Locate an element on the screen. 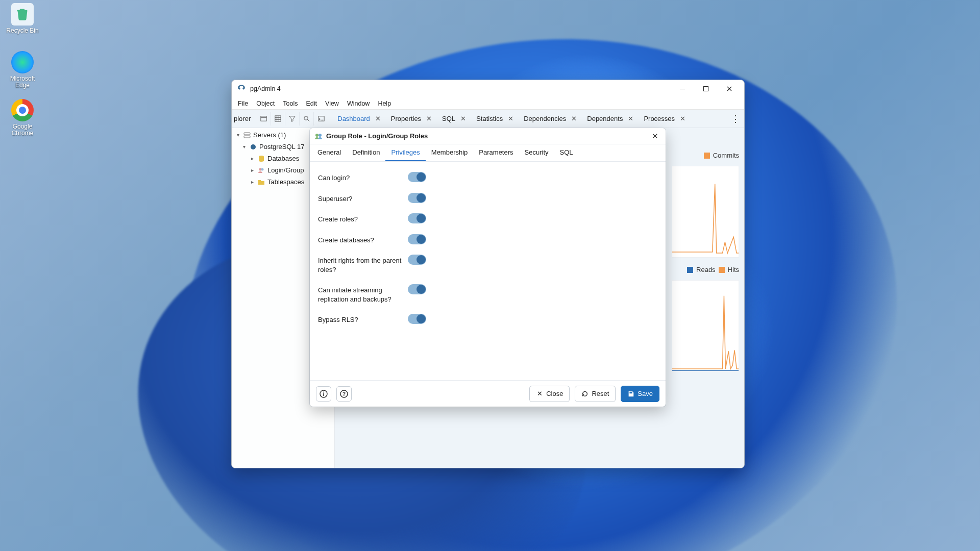  menu-object: Object is located at coordinates (265, 104).